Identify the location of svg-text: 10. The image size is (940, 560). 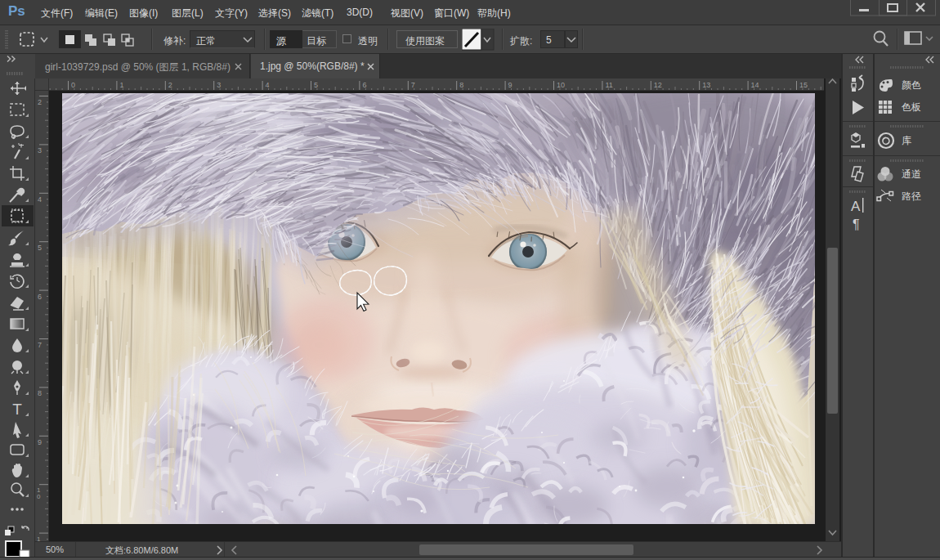
(561, 85).